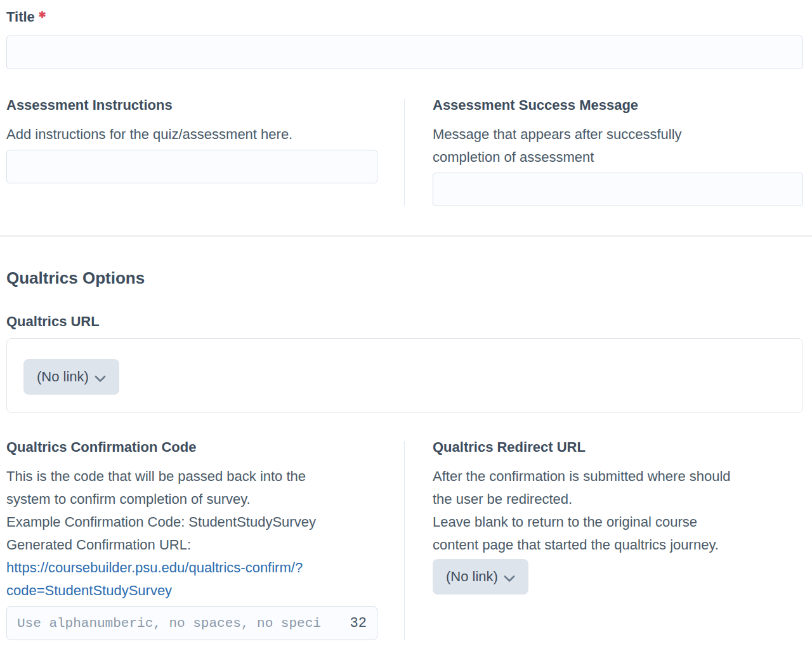 The height and width of the screenshot is (651, 812). Describe the element at coordinates (43, 15) in the screenshot. I see `required-asterisk-icon: ✱` at that location.